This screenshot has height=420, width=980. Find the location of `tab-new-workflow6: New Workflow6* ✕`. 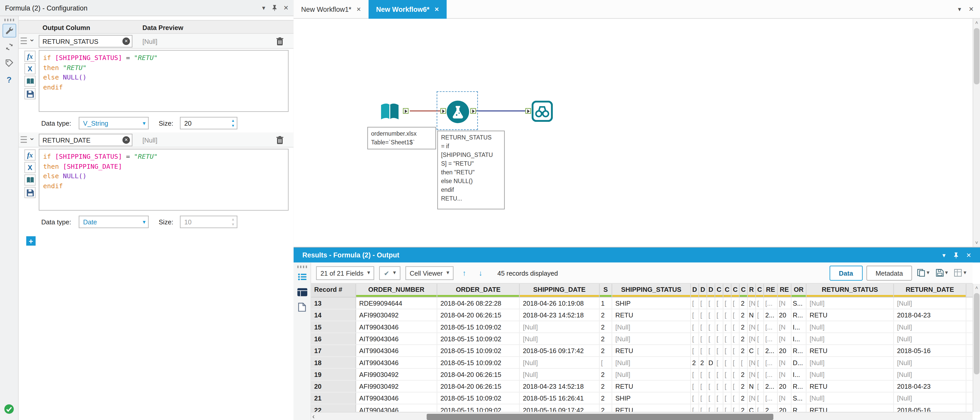

tab-new-workflow6: New Workflow6* ✕ is located at coordinates (407, 9).